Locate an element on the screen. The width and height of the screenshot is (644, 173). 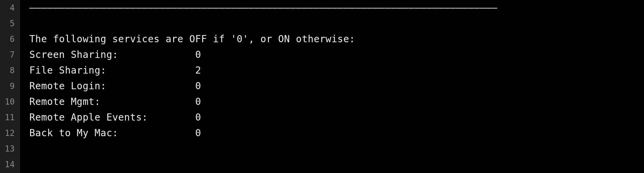
line-number-gutter: 4567891011121314 is located at coordinates (10, 86).